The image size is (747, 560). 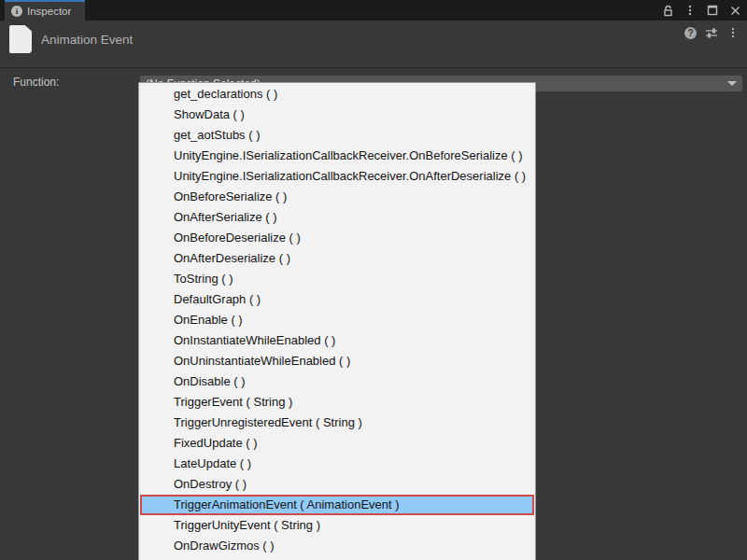 What do you see at coordinates (337, 135) in the screenshot?
I see `menu-item: get_aotStubs ( )` at bounding box center [337, 135].